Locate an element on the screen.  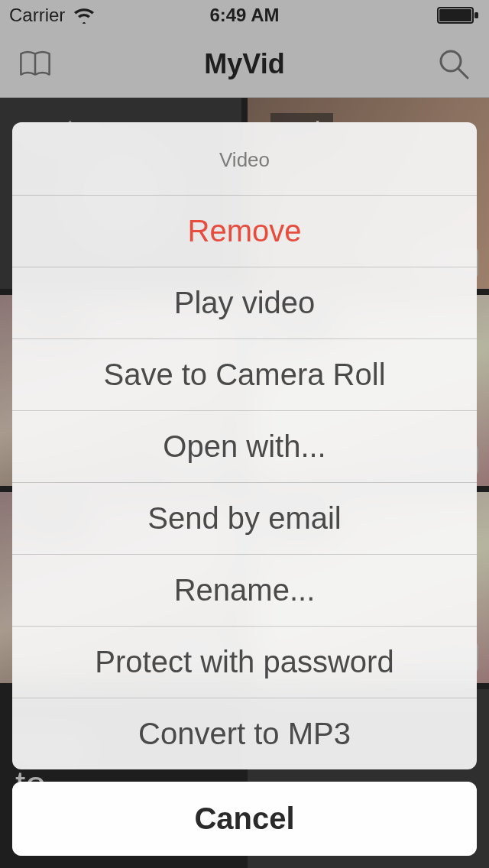
search-icon is located at coordinates (454, 64).